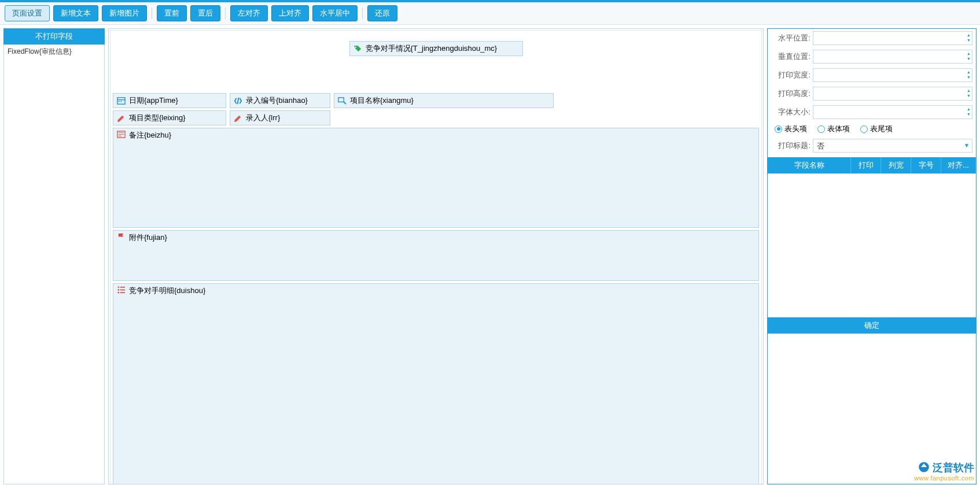 The image size is (980, 485). What do you see at coordinates (167, 291) in the screenshot?
I see `field-label: 竞争对手明细{duishou}` at bounding box center [167, 291].